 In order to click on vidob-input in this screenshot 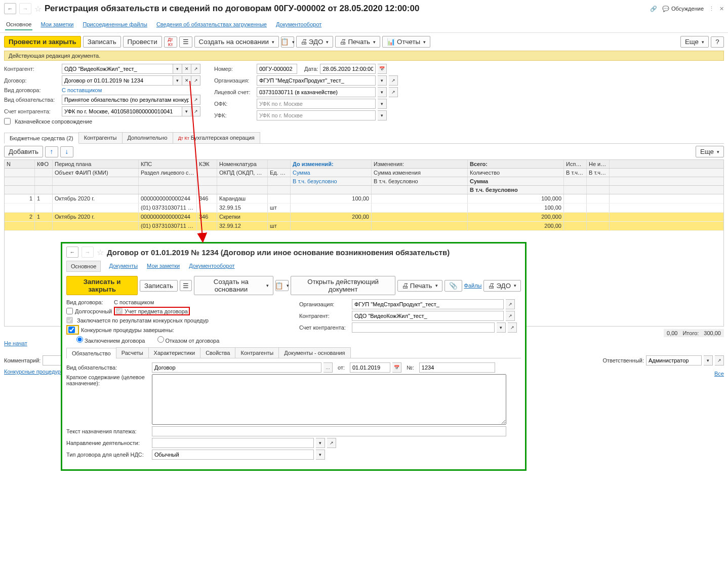, I will do `click(237, 368)`.